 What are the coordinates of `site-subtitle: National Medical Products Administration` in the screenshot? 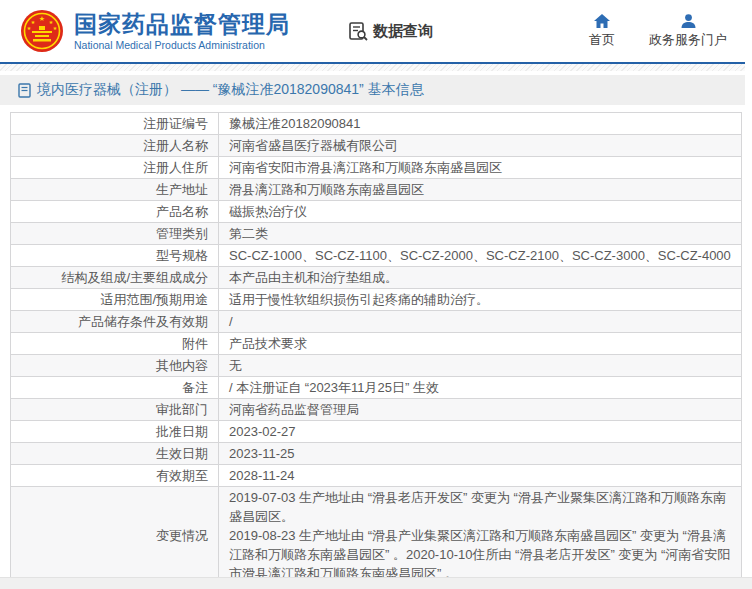 It's located at (182, 45).